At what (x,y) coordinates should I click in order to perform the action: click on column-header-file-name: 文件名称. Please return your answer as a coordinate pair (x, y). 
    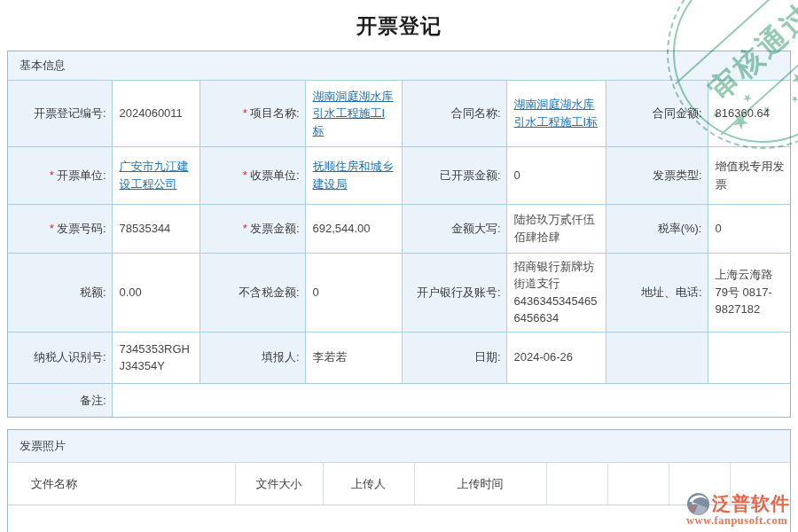
    Looking at the image, I should click on (121, 484).